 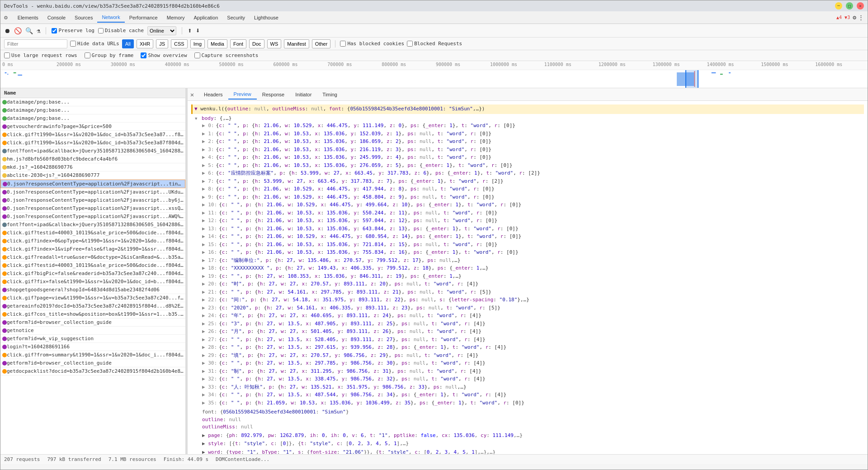 What do you see at coordinates (54, 31) in the screenshot?
I see `preserve-log-checkbox` at bounding box center [54, 31].